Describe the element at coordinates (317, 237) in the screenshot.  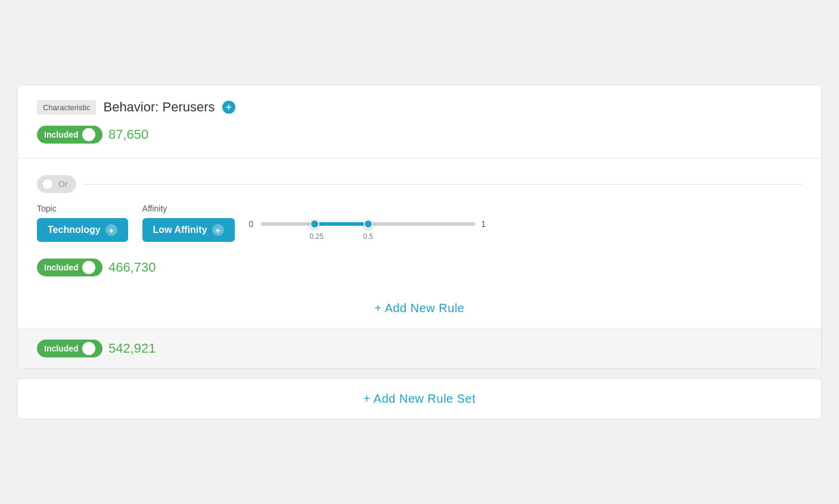
I see `slider-tick-1: 0.25` at that location.